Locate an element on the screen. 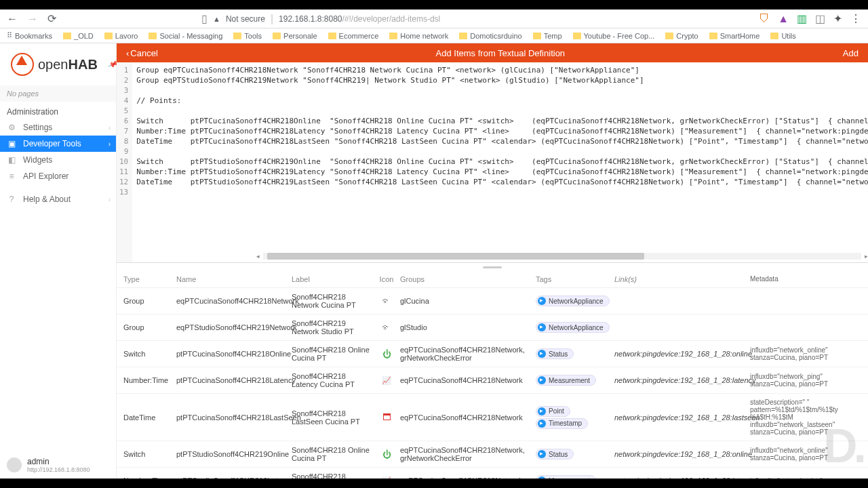  apps-icon: ⠿ is located at coordinates (9, 35).